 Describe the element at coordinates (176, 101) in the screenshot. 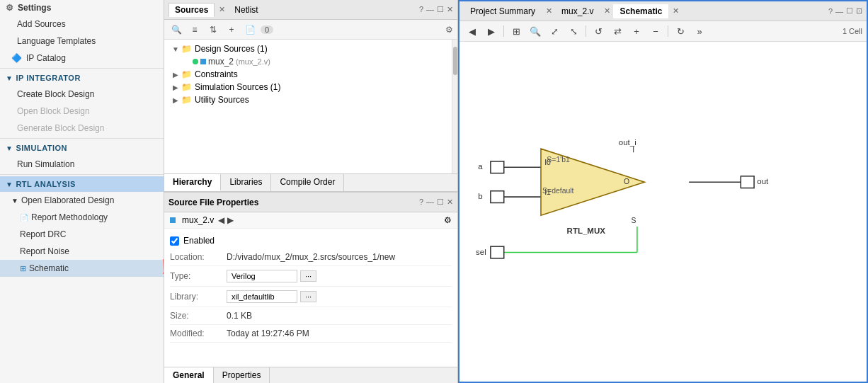

I see `utility-expand: ▶` at that location.